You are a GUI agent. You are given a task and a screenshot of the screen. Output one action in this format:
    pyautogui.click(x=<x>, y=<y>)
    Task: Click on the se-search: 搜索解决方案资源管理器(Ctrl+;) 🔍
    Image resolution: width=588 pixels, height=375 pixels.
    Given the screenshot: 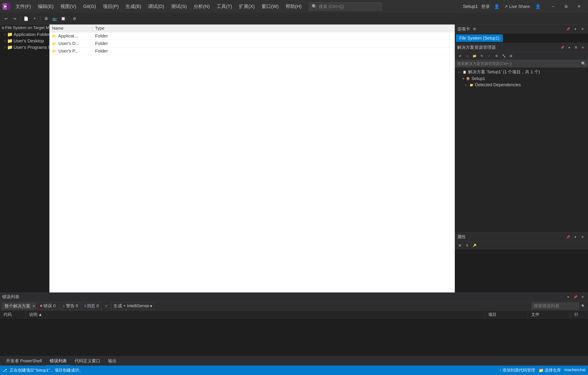 What is the action you would take?
    pyautogui.click(x=522, y=64)
    